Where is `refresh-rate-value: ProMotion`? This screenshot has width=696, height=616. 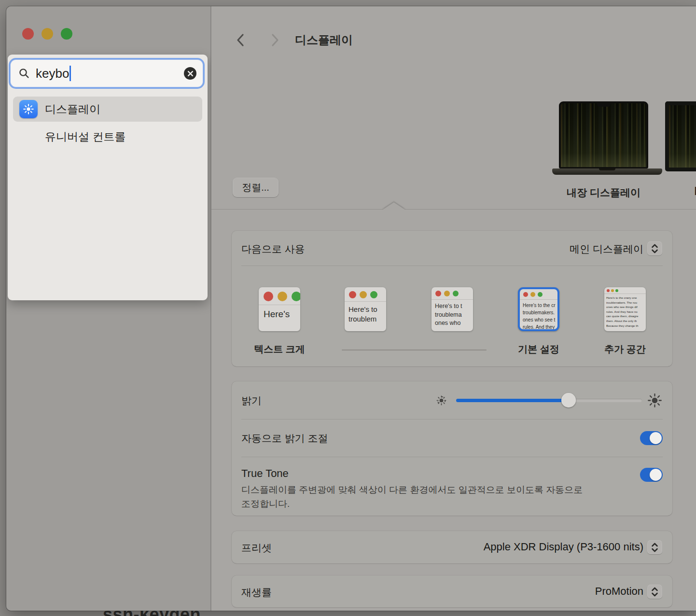 refresh-rate-value: ProMotion is located at coordinates (619, 591).